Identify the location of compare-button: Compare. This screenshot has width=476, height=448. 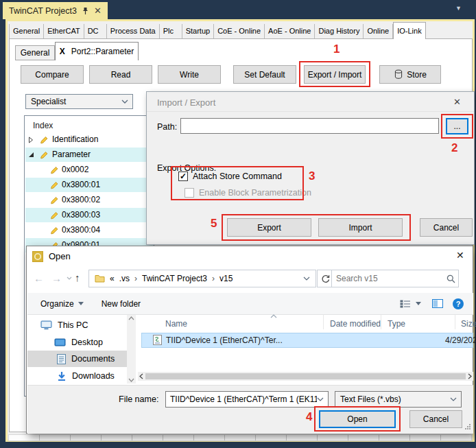
(52, 74).